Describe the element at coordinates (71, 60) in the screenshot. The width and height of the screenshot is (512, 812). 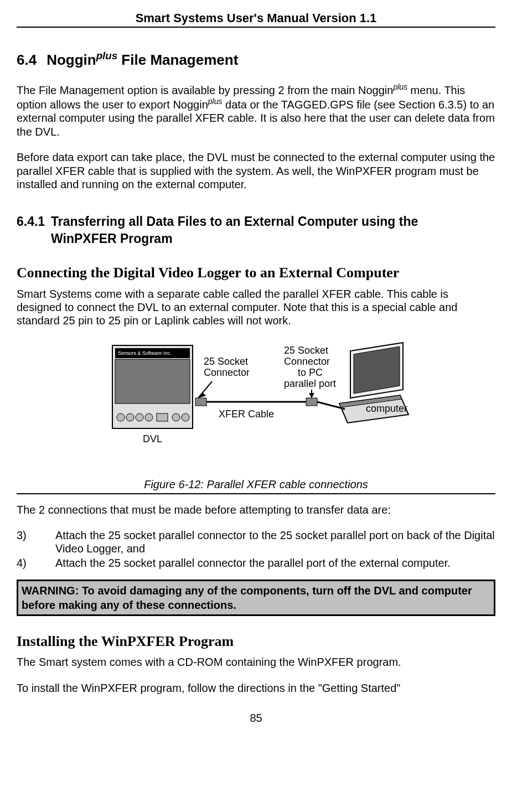
I see `section-brand: Noggin` at that location.